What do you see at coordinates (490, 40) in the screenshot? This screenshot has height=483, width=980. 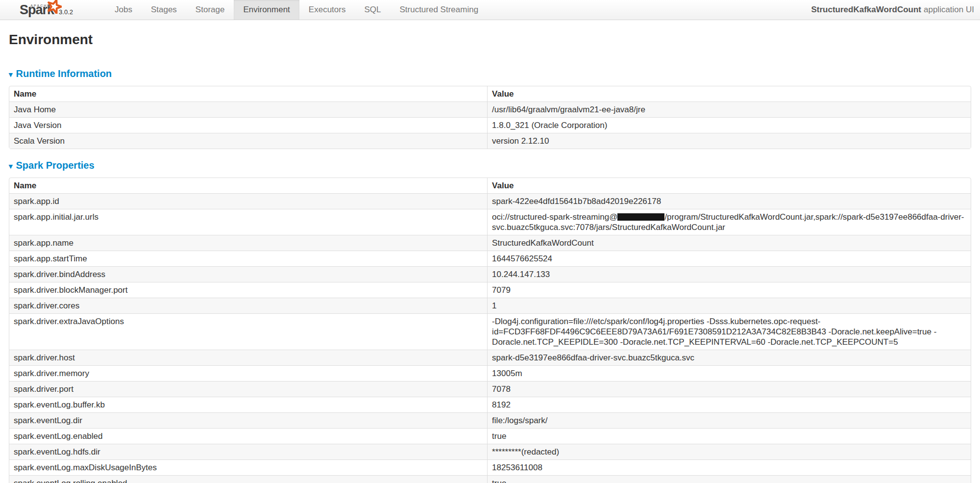 I see `page-title: Environment` at bounding box center [490, 40].